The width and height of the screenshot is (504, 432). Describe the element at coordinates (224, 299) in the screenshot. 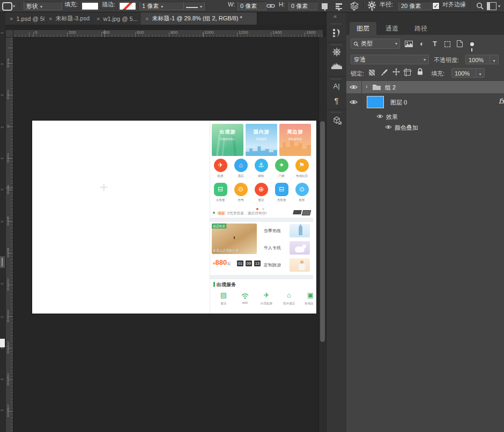

I see `outbound-visa: ▤签证` at that location.